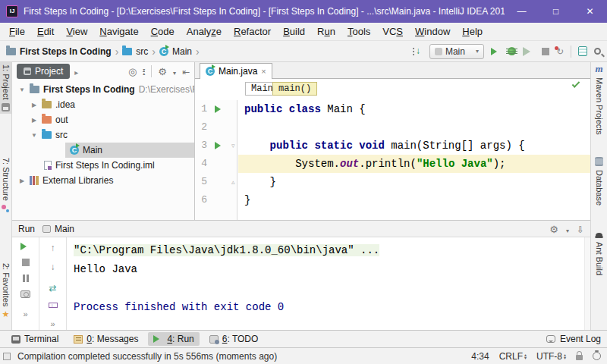 The image size is (607, 364). What do you see at coordinates (103, 89) in the screenshot?
I see `tree-item-project-root: First Steps In Coding D:\Exercises\First…` at bounding box center [103, 89].